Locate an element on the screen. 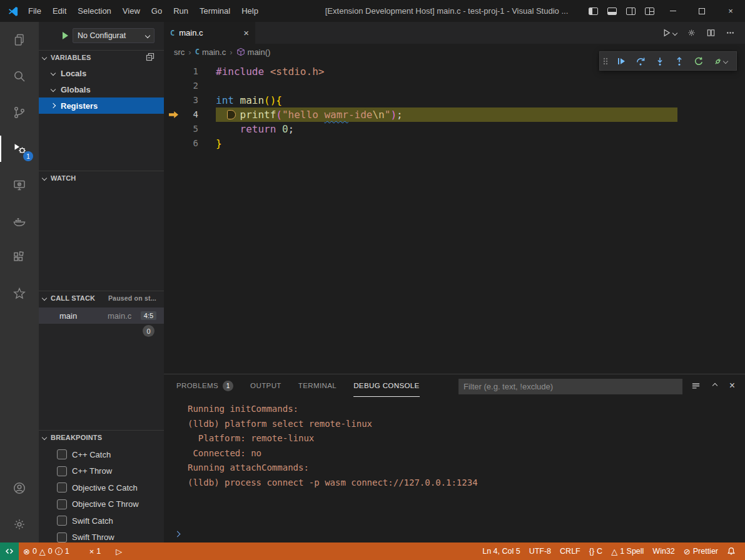 The width and height of the screenshot is (745, 560). breakpoint-item-c-catch: C++ Catch is located at coordinates (101, 454).